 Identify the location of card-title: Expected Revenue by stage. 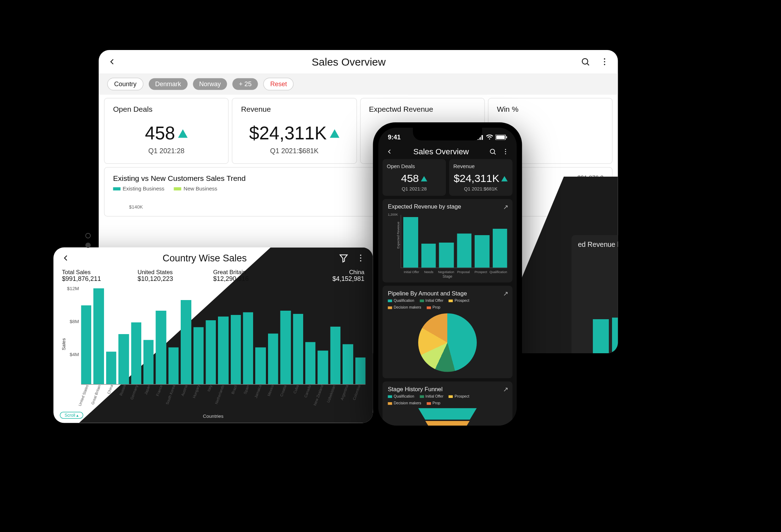
(448, 206).